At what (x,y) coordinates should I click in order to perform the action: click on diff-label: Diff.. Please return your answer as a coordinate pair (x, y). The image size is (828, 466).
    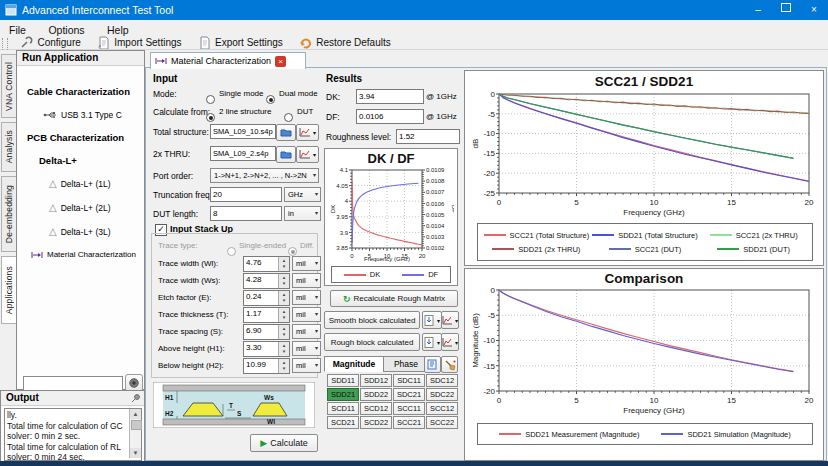
    Looking at the image, I should click on (307, 246).